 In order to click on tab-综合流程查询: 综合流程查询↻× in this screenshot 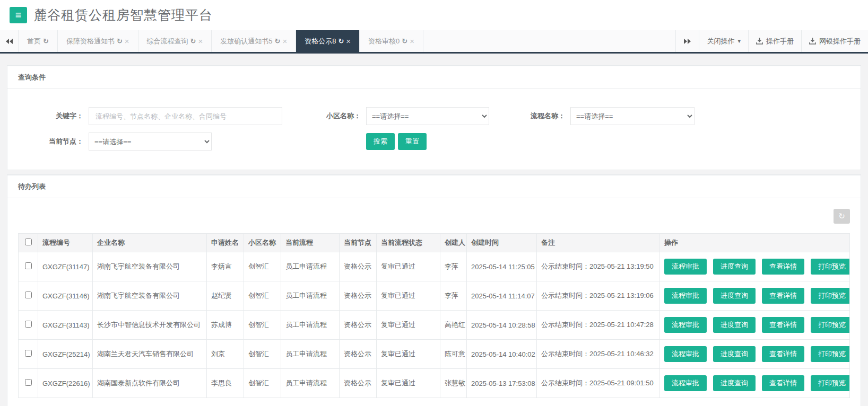, I will do `click(175, 41)`.